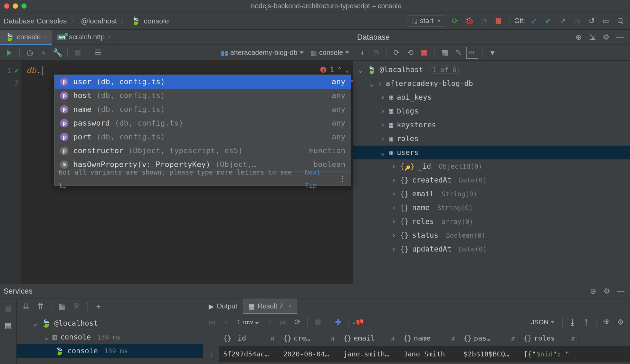 Image resolution: width=630 pixels, height=364 pixels. What do you see at coordinates (426, 21) in the screenshot?
I see `run-config-dropdown: start` at bounding box center [426, 21].